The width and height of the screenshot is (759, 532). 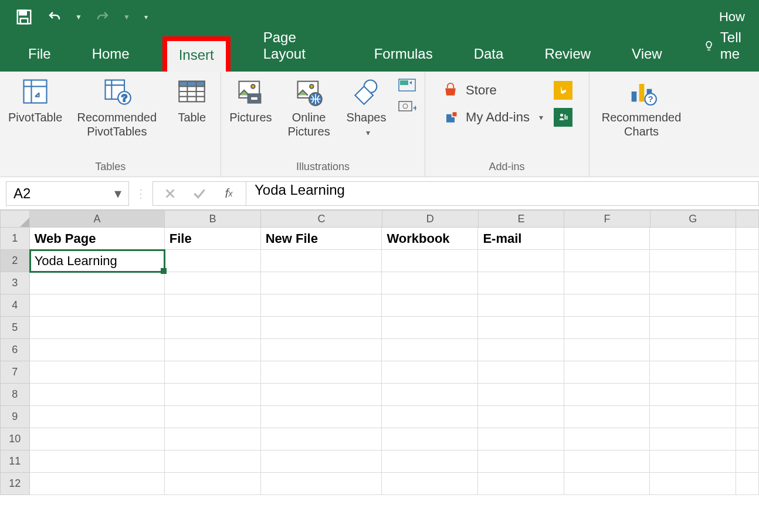 I want to click on bing-maps-icon, so click(x=563, y=90).